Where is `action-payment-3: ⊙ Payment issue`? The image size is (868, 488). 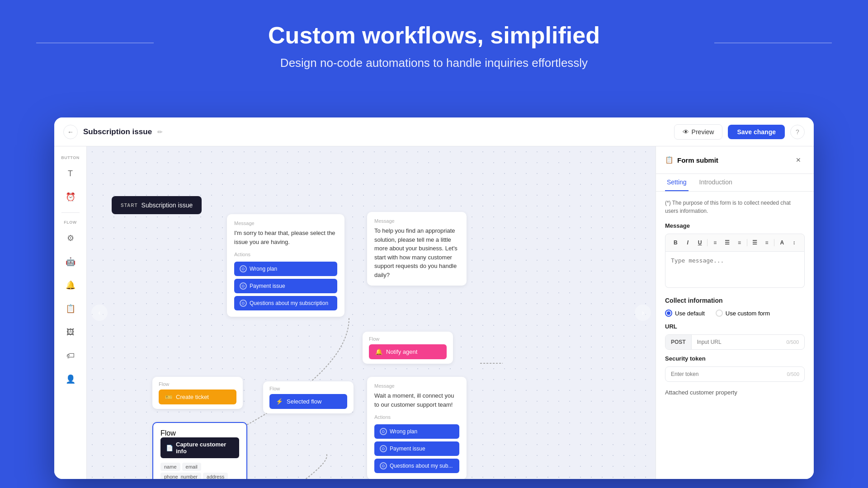
action-payment-3: ⊙ Payment issue is located at coordinates (417, 449).